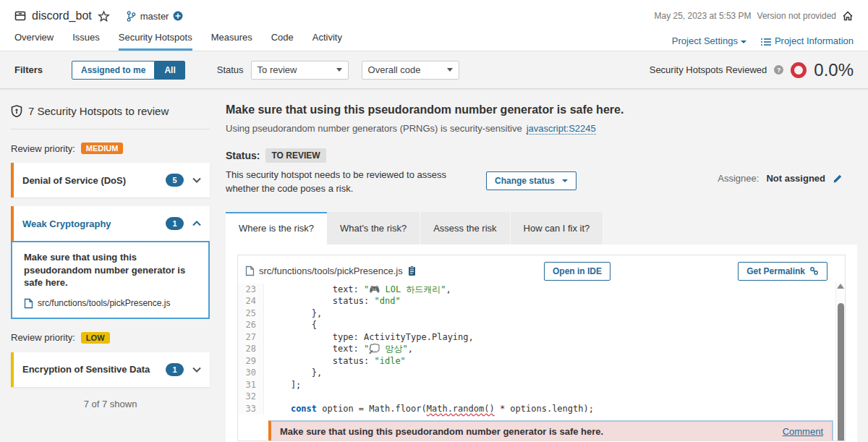  What do you see at coordinates (561, 129) in the screenshot?
I see `rule-key-link: javascript:S2245` at bounding box center [561, 129].